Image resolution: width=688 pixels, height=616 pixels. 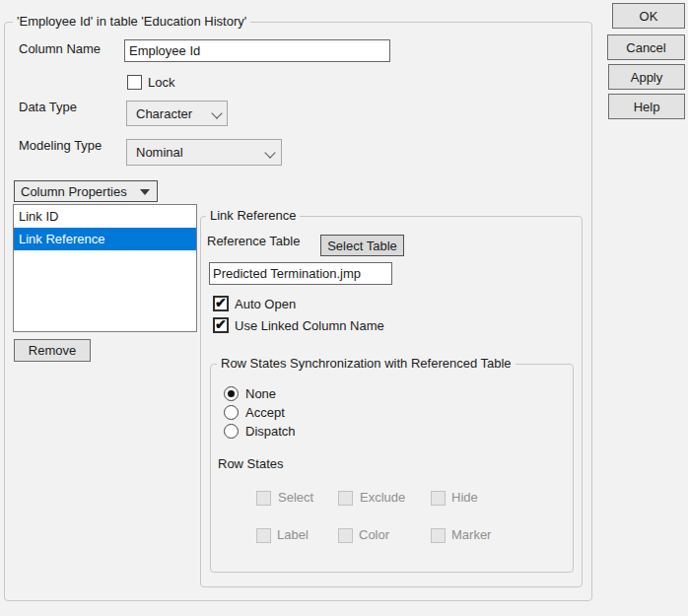 What do you see at coordinates (145, 192) in the screenshot?
I see `triangle-down-icon` at bounding box center [145, 192].